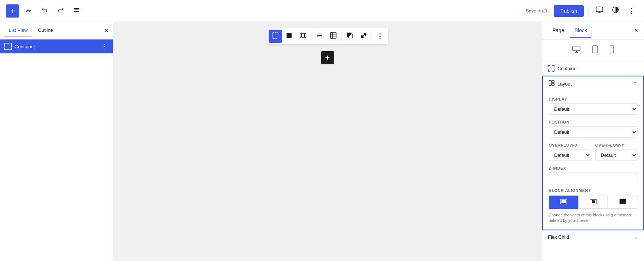 The width and height of the screenshot is (644, 261). I want to click on link-icon, so click(363, 36).